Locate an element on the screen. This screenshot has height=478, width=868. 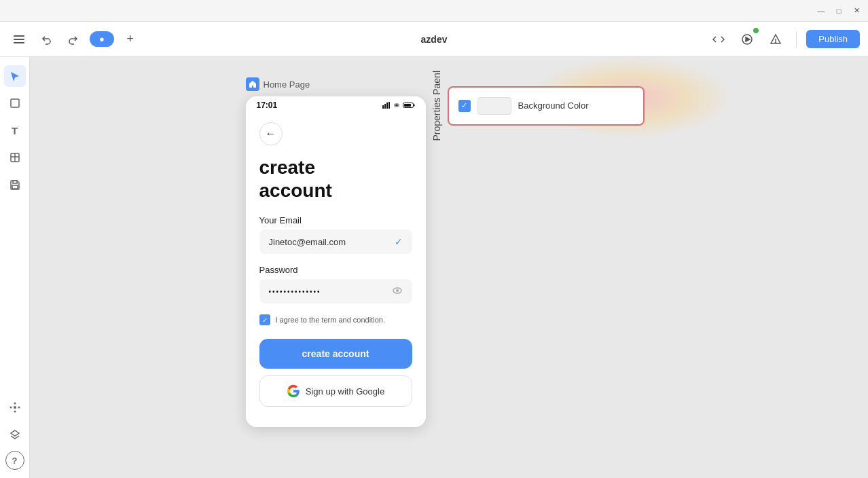
add-btn: + is located at coordinates (130, 39).